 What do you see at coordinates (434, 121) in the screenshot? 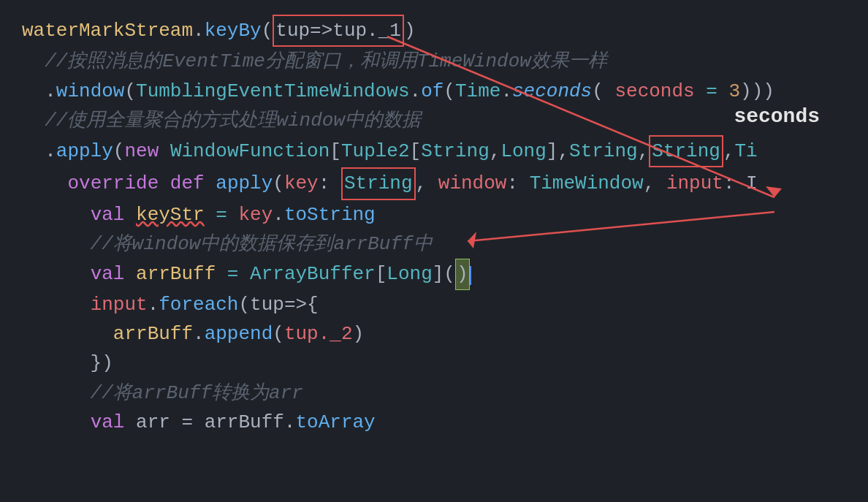
I see `code-line-4: //使用全量聚合的方式处理window中的数据` at bounding box center [434, 121].